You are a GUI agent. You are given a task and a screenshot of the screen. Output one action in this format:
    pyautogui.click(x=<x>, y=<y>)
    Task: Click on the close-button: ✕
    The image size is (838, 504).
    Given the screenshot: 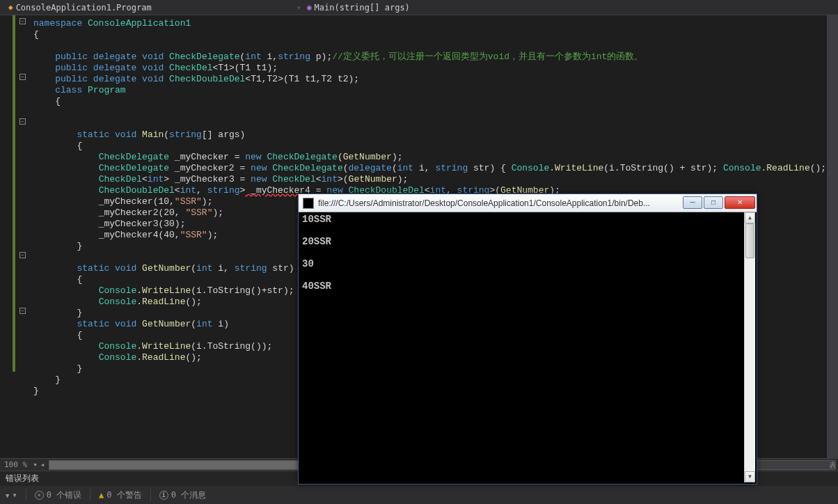 What is the action you would take?
    pyautogui.click(x=740, y=203)
    